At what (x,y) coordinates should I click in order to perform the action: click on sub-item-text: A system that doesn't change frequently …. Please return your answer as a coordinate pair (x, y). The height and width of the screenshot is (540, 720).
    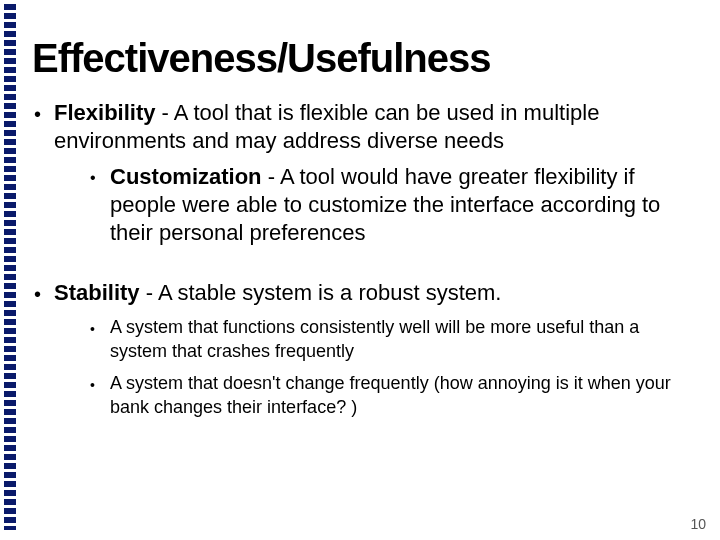
    Looking at the image, I should click on (398, 395).